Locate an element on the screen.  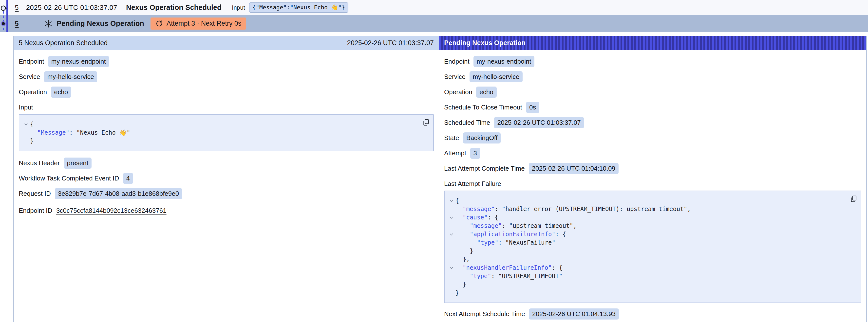
json-key: "cause" is located at coordinates (475, 218).